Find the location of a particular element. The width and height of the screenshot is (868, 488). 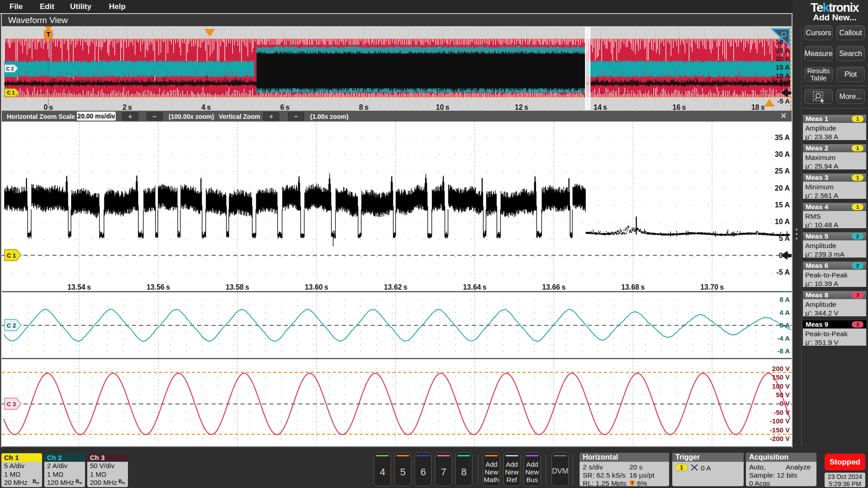

svg-text: 8 s is located at coordinates (363, 107).